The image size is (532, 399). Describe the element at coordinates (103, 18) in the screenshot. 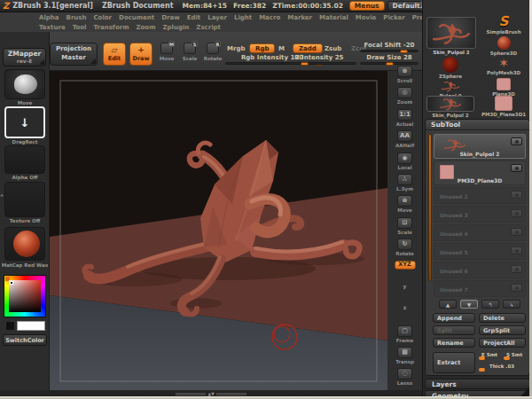

I see `menu-color: Color` at that location.